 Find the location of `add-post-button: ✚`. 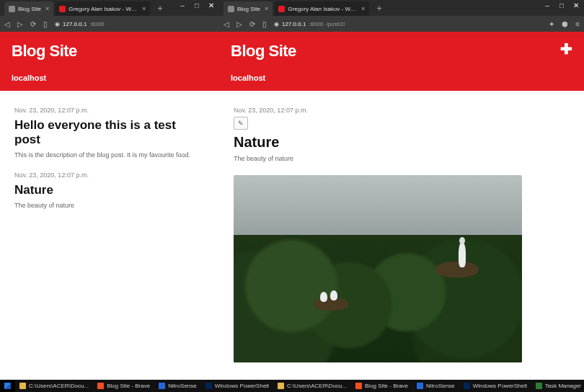

add-post-button: ✚ is located at coordinates (567, 49).